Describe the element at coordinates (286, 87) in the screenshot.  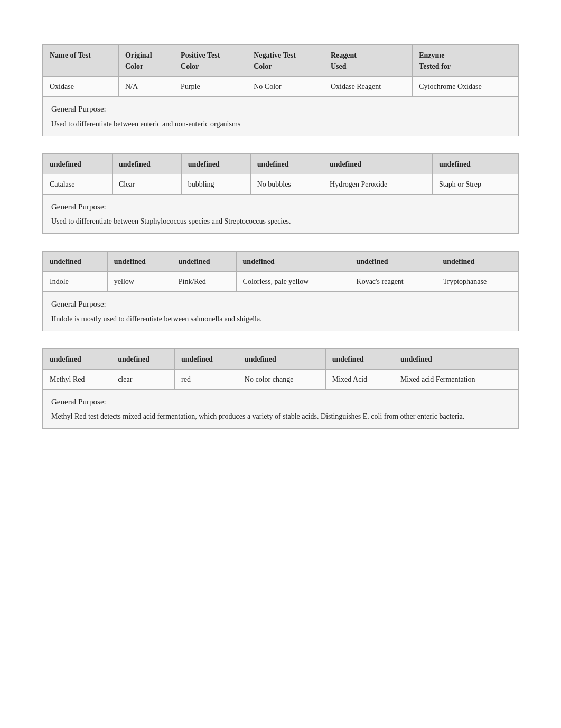
I see `cell-oxidase-negative_color: No Color` at that location.